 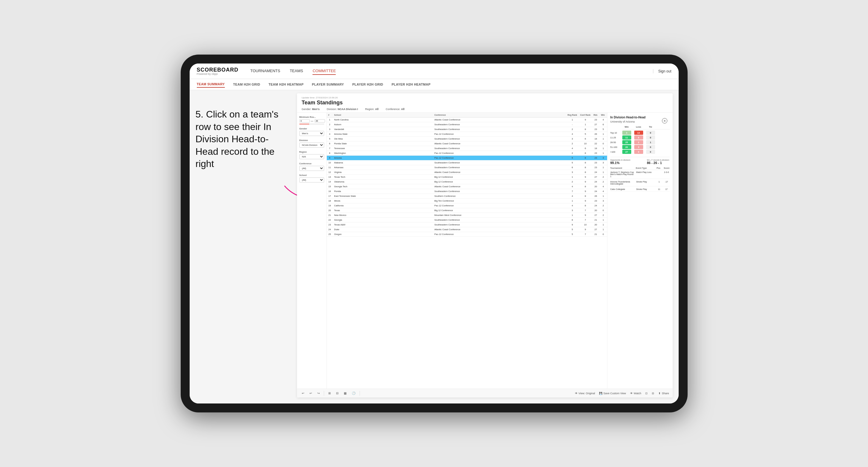 I want to click on nav-committee: COMMITTEE, so click(x=324, y=71).